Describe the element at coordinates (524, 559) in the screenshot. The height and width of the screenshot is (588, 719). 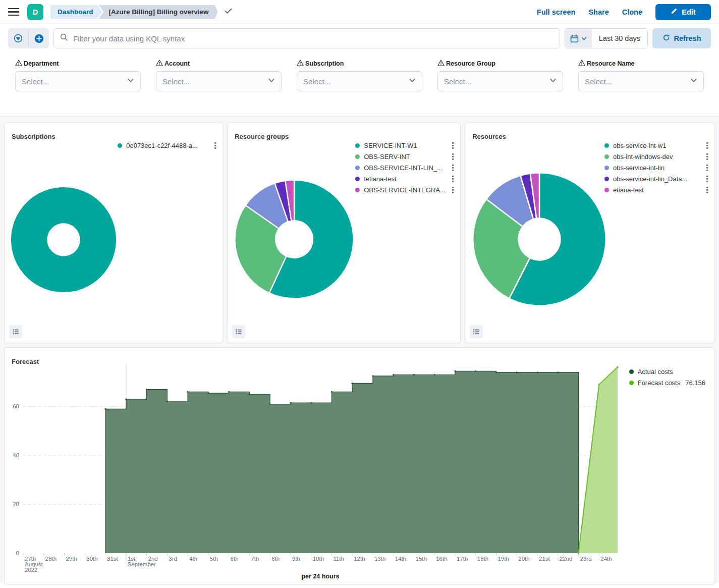
I see `svg-text: 20th` at that location.